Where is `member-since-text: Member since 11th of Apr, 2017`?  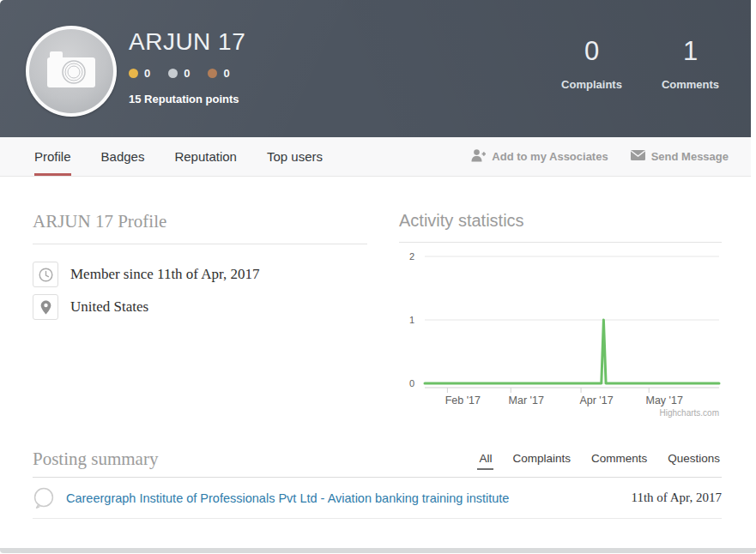
member-since-text: Member since 11th of Apr, 2017 is located at coordinates (165, 274).